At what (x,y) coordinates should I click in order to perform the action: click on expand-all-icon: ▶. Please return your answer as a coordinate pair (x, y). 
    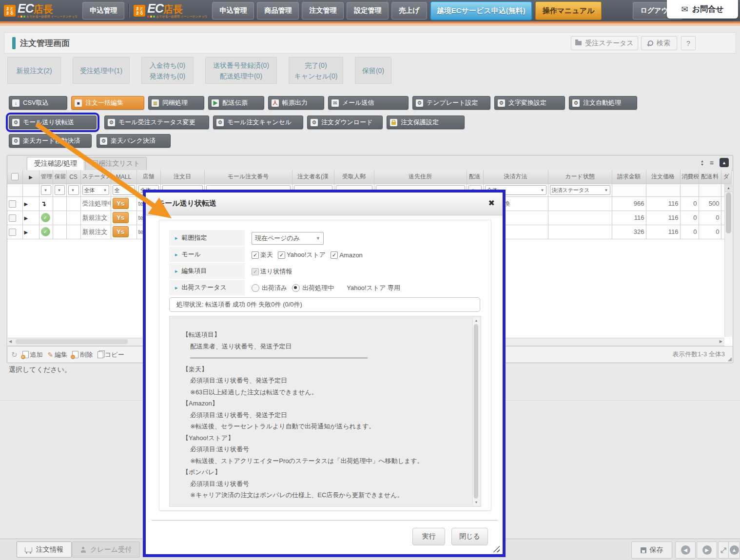
    Looking at the image, I should click on (31, 177).